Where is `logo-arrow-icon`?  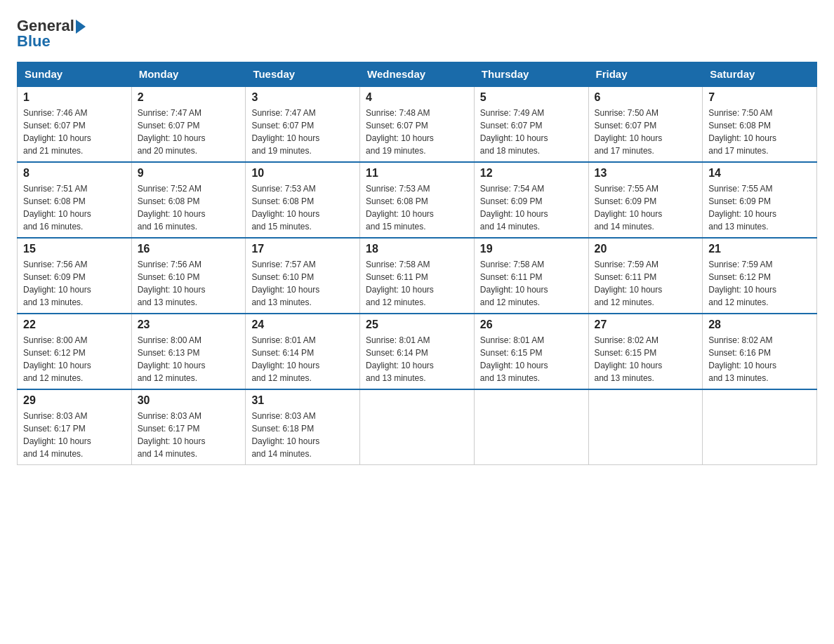
logo-arrow-icon is located at coordinates (81, 27).